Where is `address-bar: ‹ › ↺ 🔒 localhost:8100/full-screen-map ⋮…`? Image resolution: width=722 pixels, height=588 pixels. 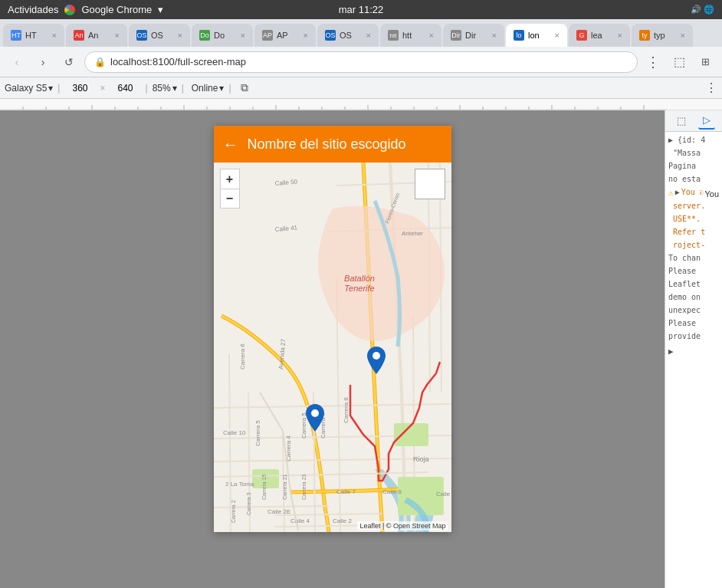
address-bar: ‹ › ↺ 🔒 localhost:8100/full-screen-map ⋮… is located at coordinates (361, 62).